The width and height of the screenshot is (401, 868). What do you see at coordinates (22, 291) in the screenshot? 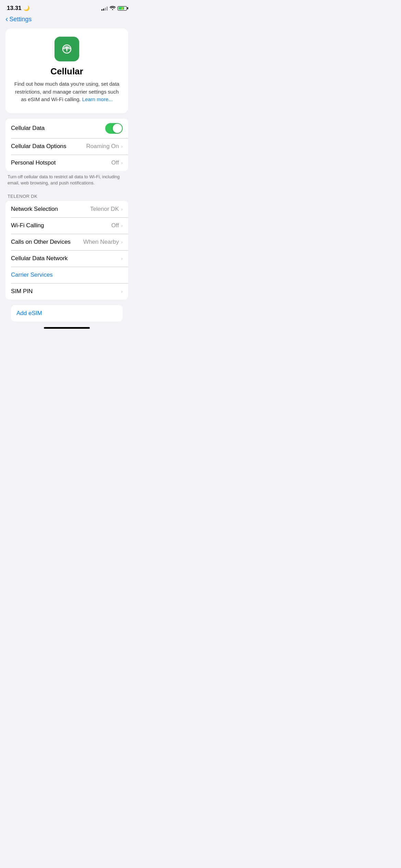
I see `sim-pin-label: SIM PIN` at bounding box center [22, 291].